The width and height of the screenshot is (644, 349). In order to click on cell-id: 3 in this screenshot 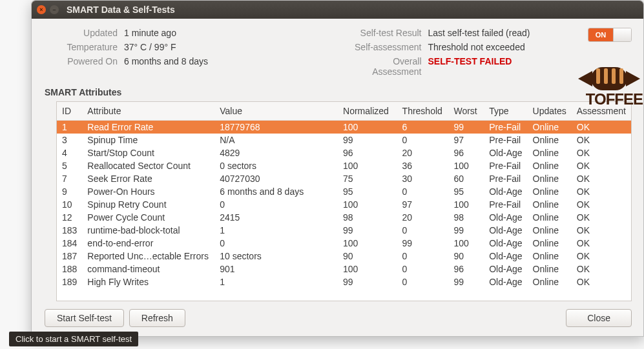, I will do `click(70, 140)`.